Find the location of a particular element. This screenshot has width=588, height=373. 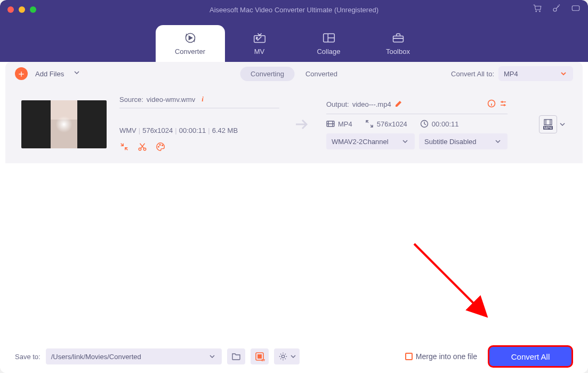

maximize-window-button is located at coordinates (33, 10).